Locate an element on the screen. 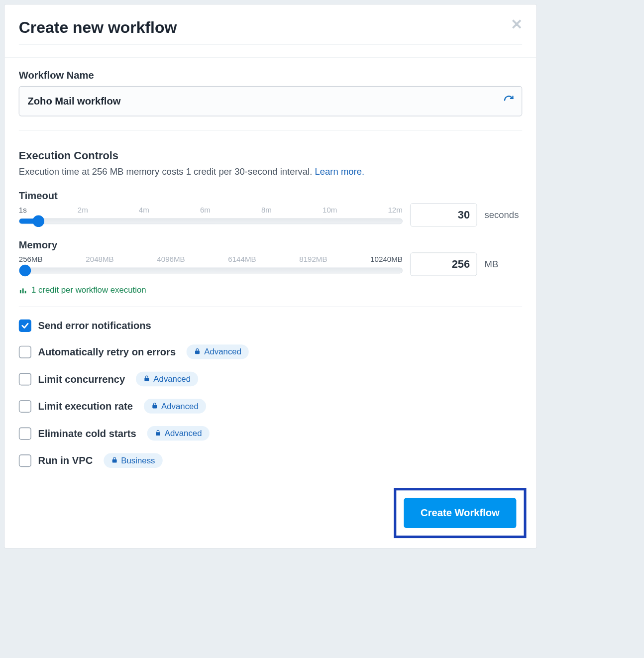 This screenshot has width=644, height=658. exec-desc-text: Execution time at 256 MB memory costs 1 … is located at coordinates (167, 171).